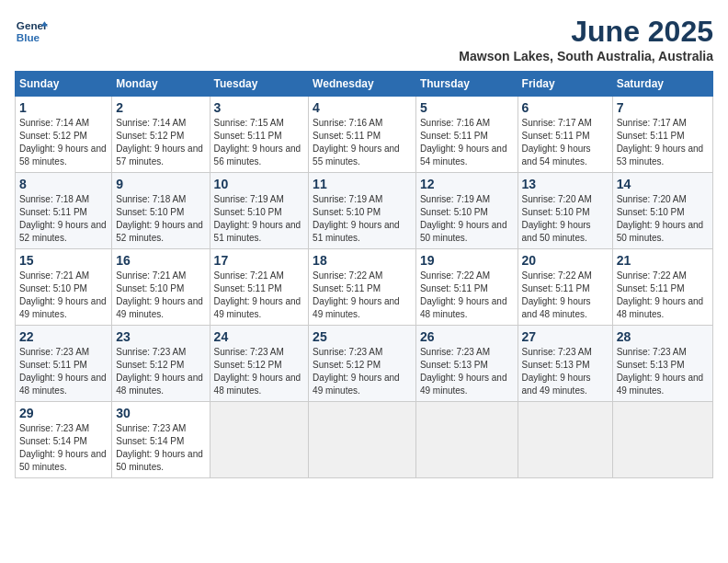  I want to click on col-thursday: Thursday, so click(467, 85).